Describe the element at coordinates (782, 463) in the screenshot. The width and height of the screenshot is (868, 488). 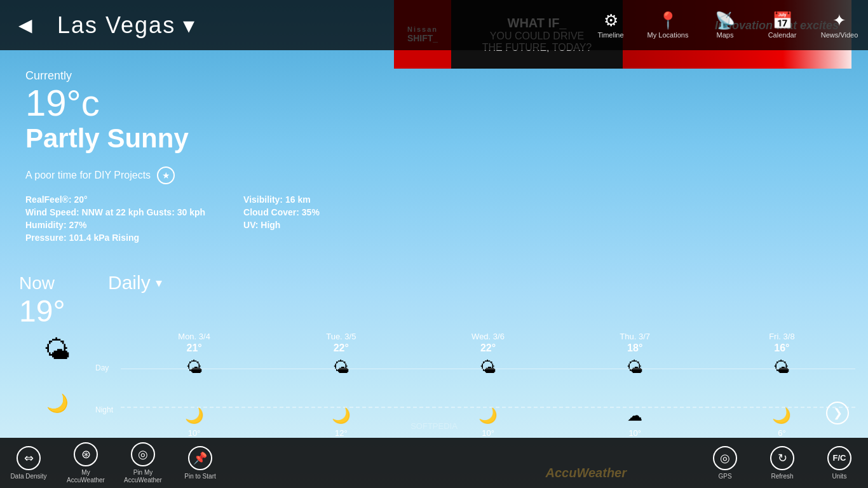
I see `toolbar-refresh: ↻ Refresh` at that location.